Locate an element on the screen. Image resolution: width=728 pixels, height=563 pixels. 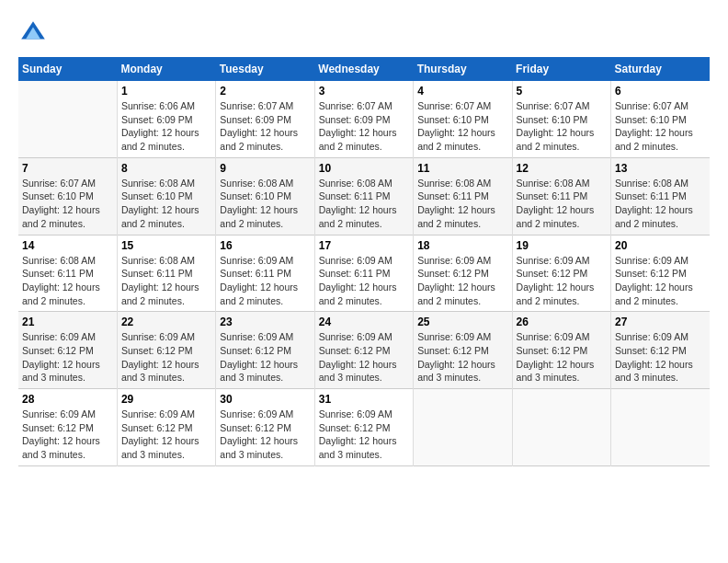
day-number: 28 is located at coordinates (68, 399).